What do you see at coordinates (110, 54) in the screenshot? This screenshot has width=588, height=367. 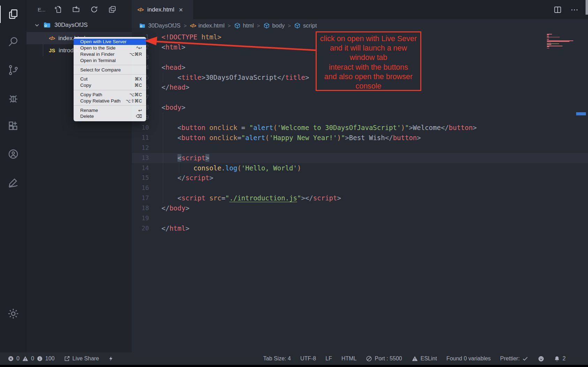 I see `context-menu-item-reveal-in-finder: Reveal in Finder⌥⌘R` at bounding box center [110, 54].